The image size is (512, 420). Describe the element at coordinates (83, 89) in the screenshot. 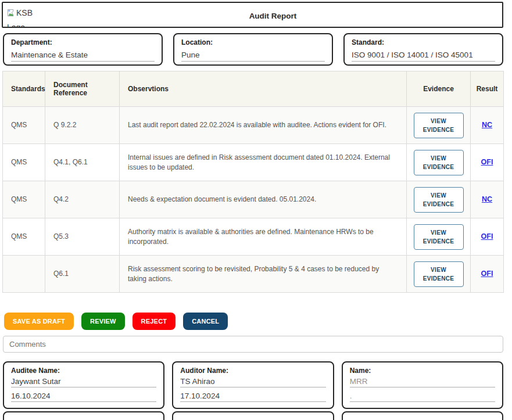

I see `column-header-document-reference: Document Reference` at that location.